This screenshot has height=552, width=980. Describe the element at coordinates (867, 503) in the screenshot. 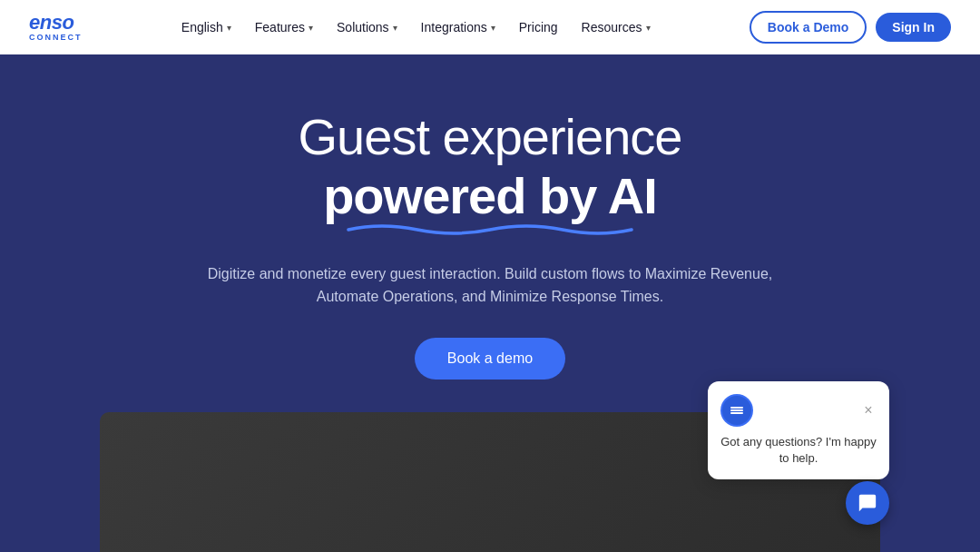

I see `chat-fab-button` at that location.